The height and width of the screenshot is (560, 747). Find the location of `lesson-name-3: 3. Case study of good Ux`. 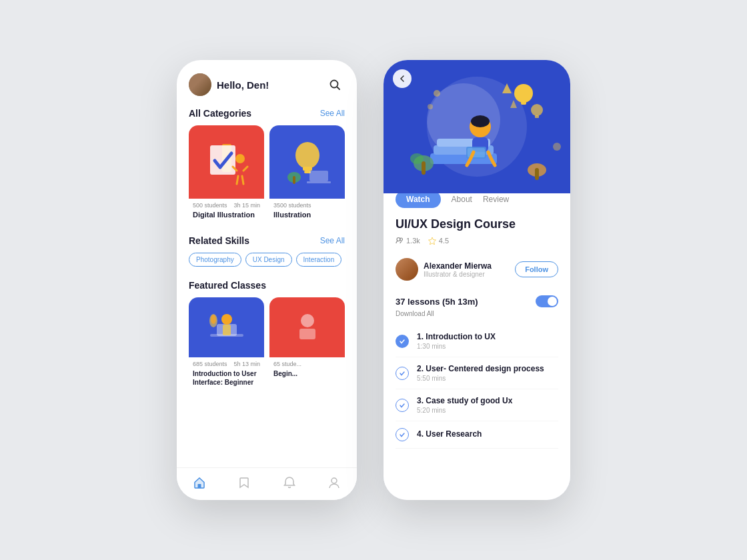

lesson-name-3: 3. Case study of good Ux is located at coordinates (464, 401).